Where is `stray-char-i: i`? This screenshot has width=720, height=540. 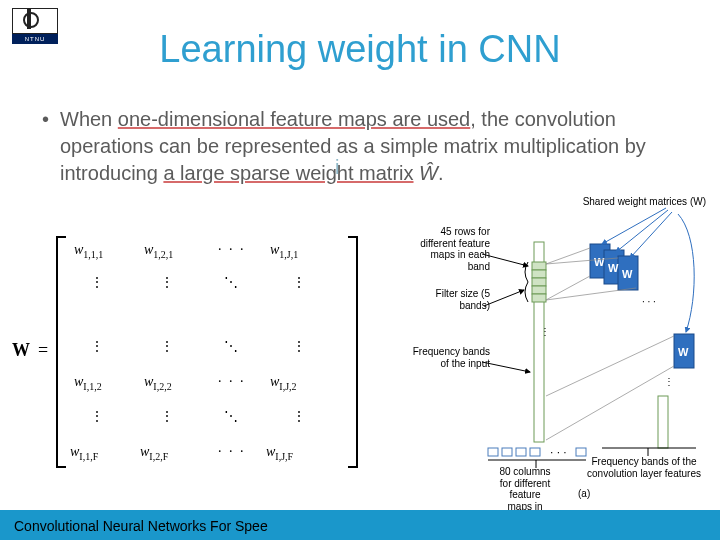 stray-char-i: i is located at coordinates (337, 168).